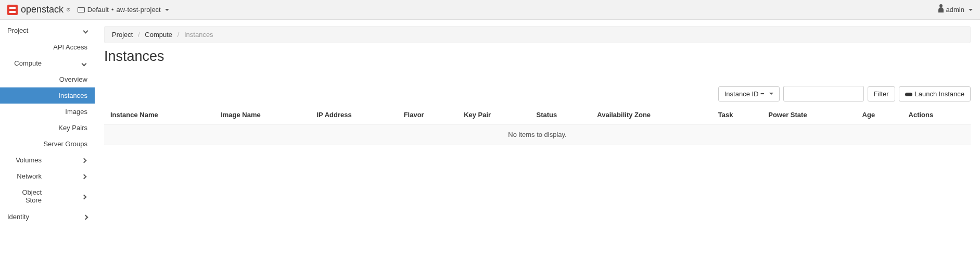 The width and height of the screenshot is (980, 267). Describe the element at coordinates (935, 94) in the screenshot. I see `launch-instance-button: Launch Instance` at that location.